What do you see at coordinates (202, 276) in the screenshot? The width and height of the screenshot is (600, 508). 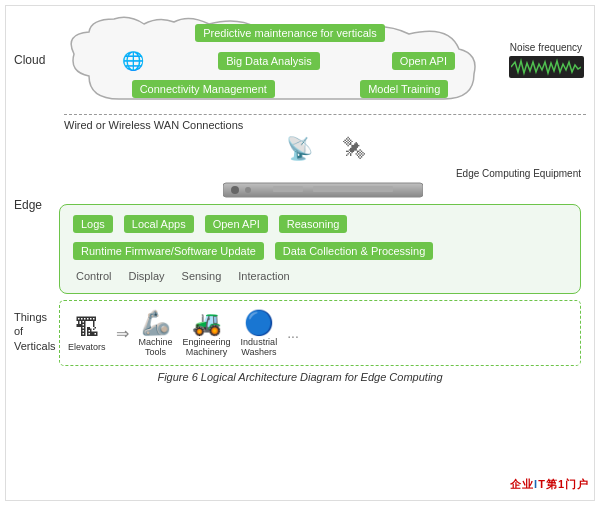 I see `edge-sensing: Sensing` at bounding box center [202, 276].